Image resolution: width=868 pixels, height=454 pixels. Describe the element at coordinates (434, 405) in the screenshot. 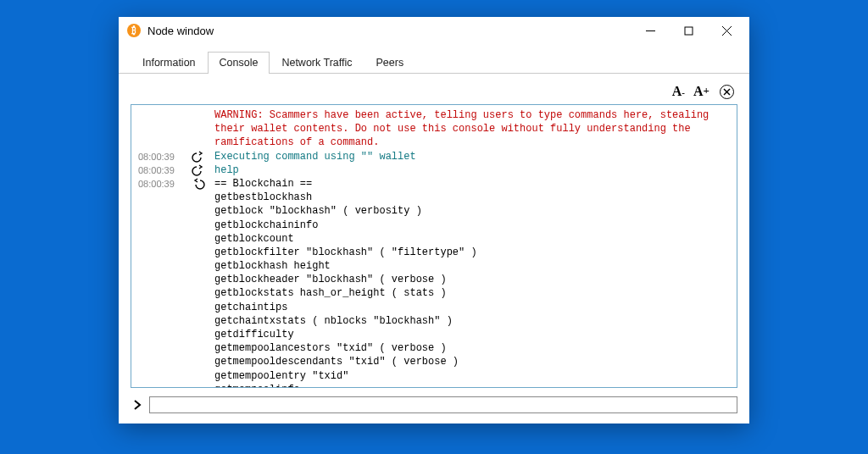

I see `console-input-row` at that location.